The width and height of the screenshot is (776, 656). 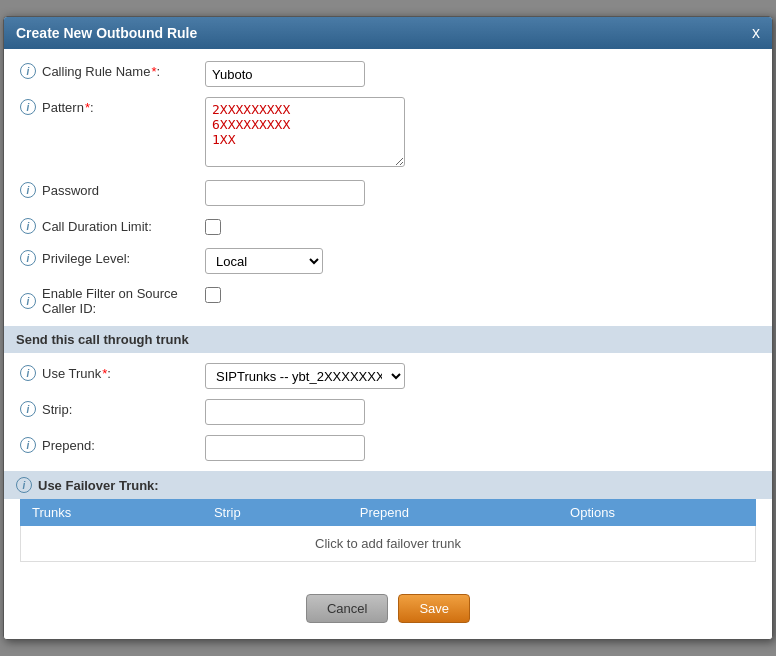 What do you see at coordinates (28, 190) in the screenshot?
I see `password-info-icon: i` at bounding box center [28, 190].